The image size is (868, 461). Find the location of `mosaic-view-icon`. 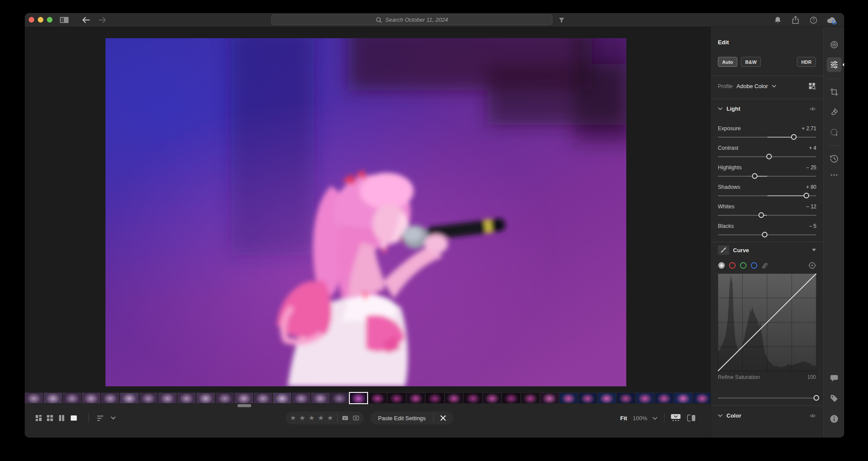

mosaic-view-icon is located at coordinates (39, 418).